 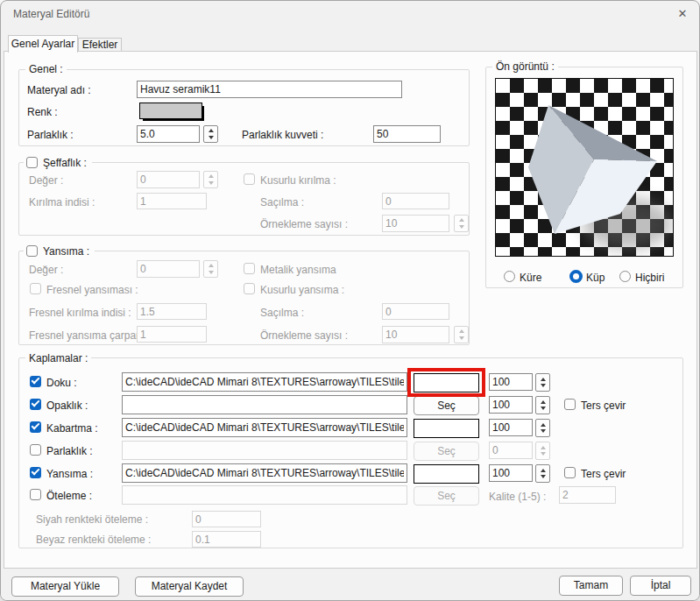 What do you see at coordinates (35, 289) in the screenshot?
I see `fresnel-yansimasi-checkbox` at bounding box center [35, 289].